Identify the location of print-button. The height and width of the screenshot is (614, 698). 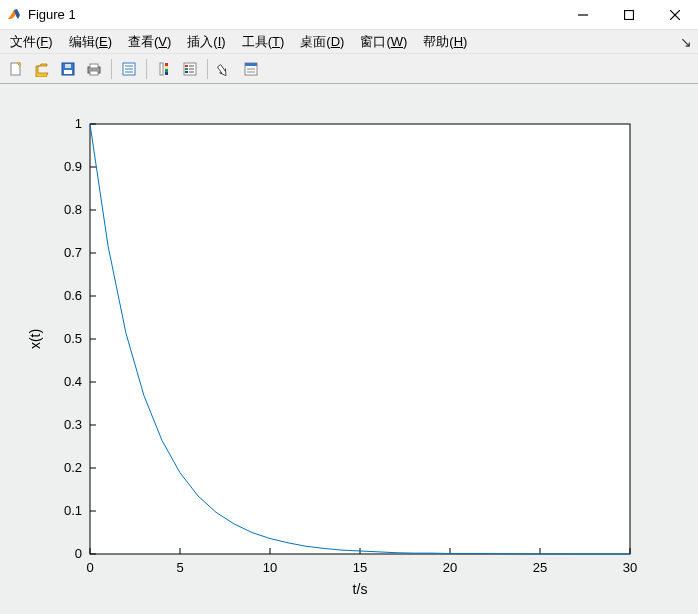
(94, 69).